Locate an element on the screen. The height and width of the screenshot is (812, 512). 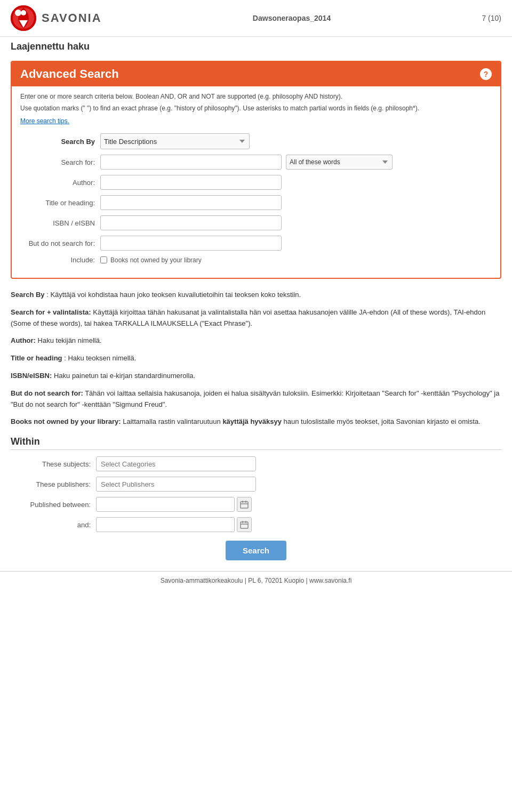
include-checkbox-group: Books not owned by your library is located at coordinates (151, 260).